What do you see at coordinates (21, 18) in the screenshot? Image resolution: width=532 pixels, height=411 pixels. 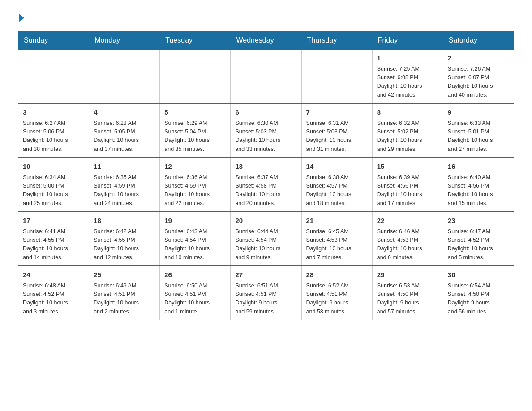 I see `logo-arrow-icon` at bounding box center [21, 18].